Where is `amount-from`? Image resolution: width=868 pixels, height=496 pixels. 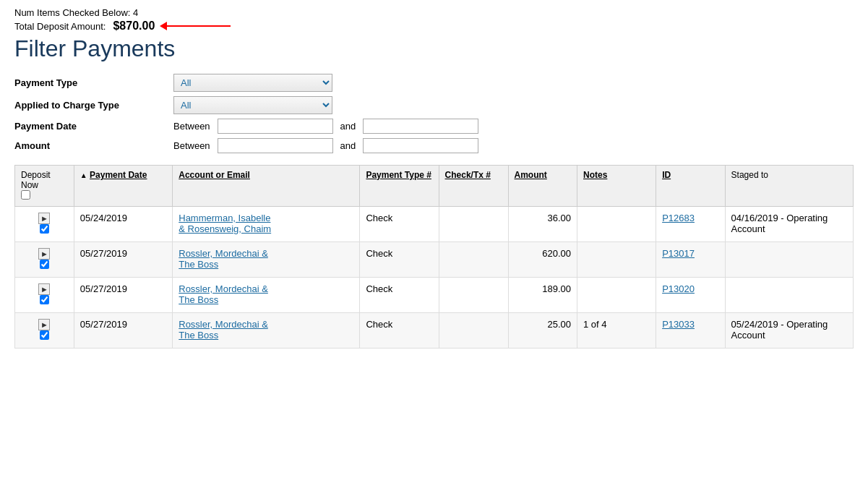
amount-from is located at coordinates (275, 146).